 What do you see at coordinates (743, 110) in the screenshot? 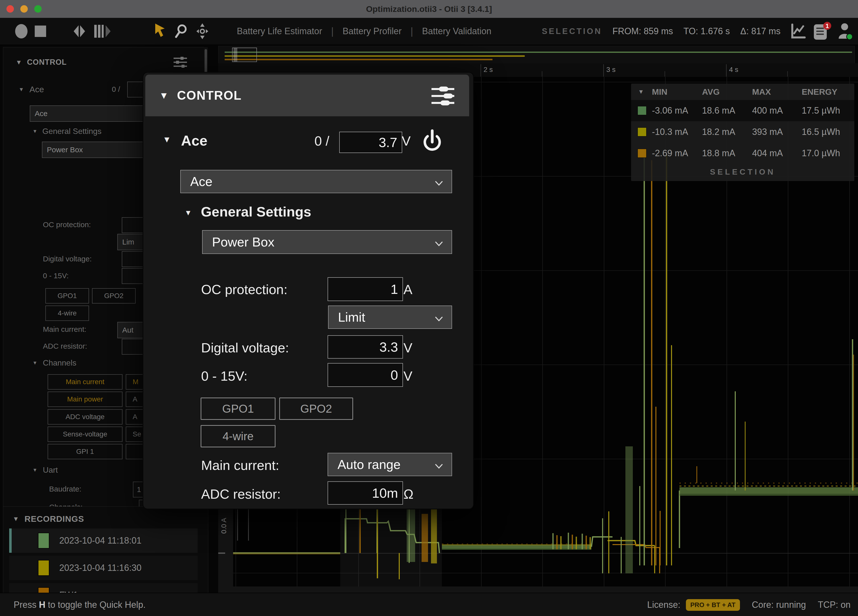
I see `stats-row: -3.06 mA 18.6 mA 400 mA 17.5 µWh` at bounding box center [743, 110].